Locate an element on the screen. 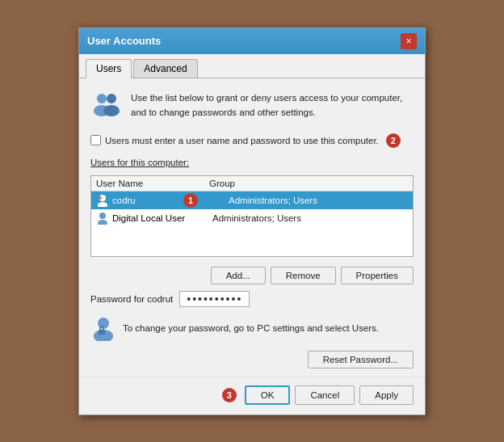 This screenshot has height=442, width=504. change-pw-icon is located at coordinates (103, 328).